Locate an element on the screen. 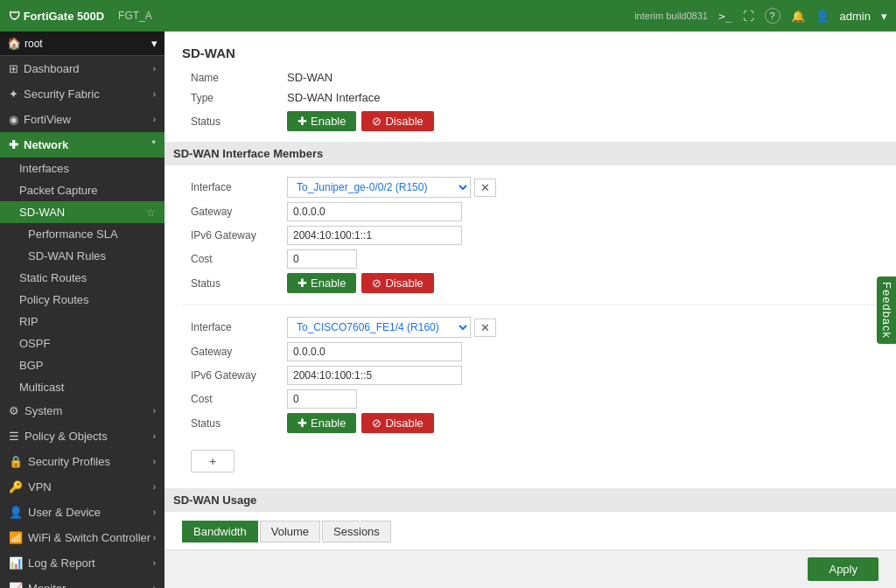  member2-ipv6-input is located at coordinates (374, 375).